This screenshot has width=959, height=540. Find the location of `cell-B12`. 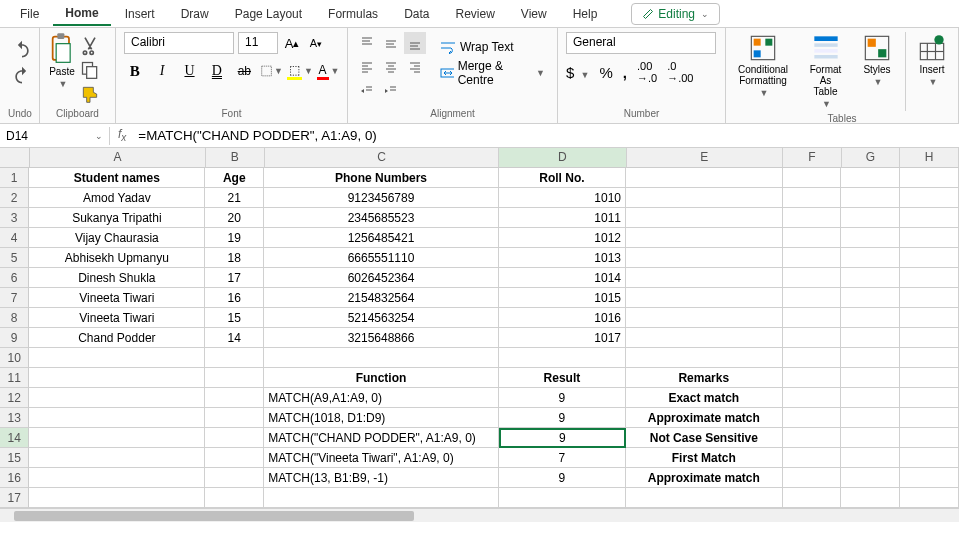

cell-B12 is located at coordinates (234, 398).